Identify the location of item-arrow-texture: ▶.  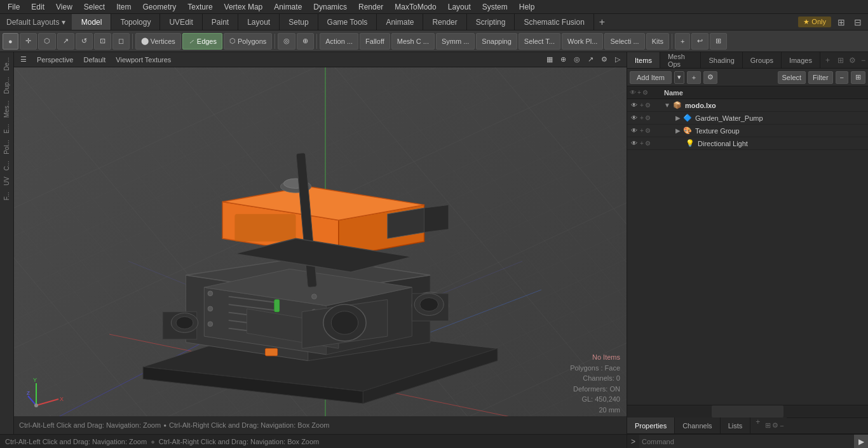
(678, 131).